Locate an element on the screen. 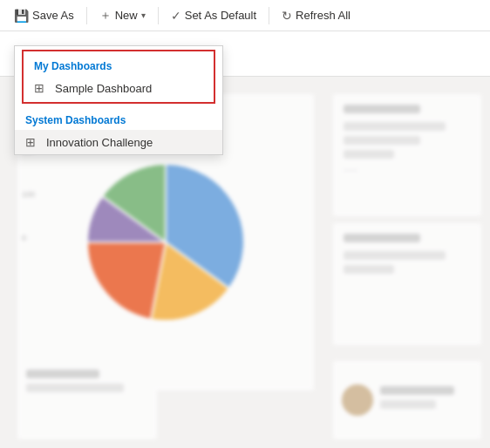  grid-icon-sample: ⊞ is located at coordinates (41, 88).